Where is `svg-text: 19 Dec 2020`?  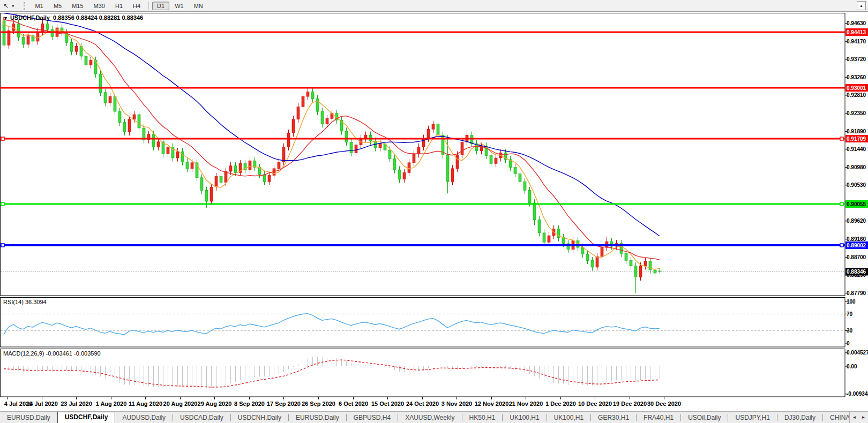
svg-text: 19 Dec 2020 is located at coordinates (630, 404).